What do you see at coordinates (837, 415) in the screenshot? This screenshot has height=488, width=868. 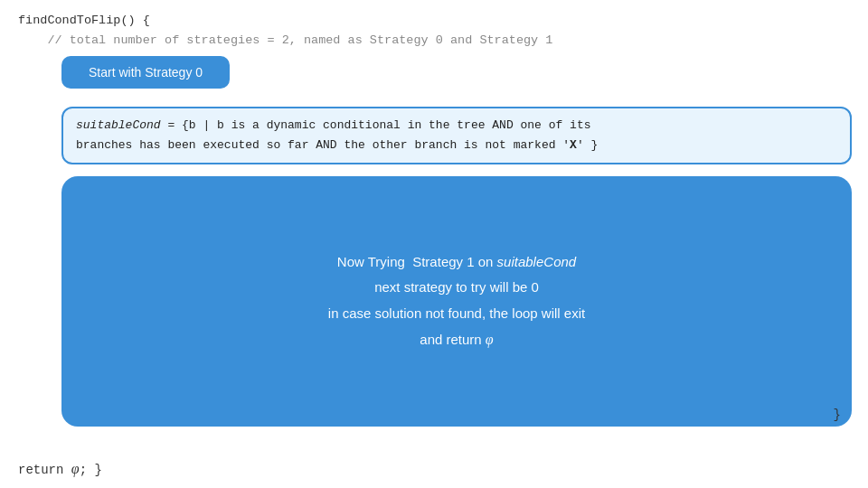 I see `closing-brace: }` at bounding box center [837, 415].